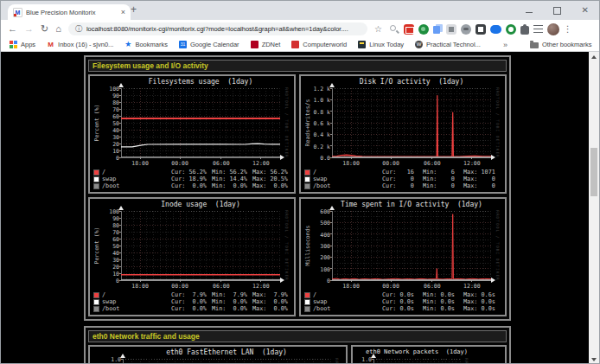 This screenshot has width=600, height=364. I want to click on back-button: ←, so click(12, 29).